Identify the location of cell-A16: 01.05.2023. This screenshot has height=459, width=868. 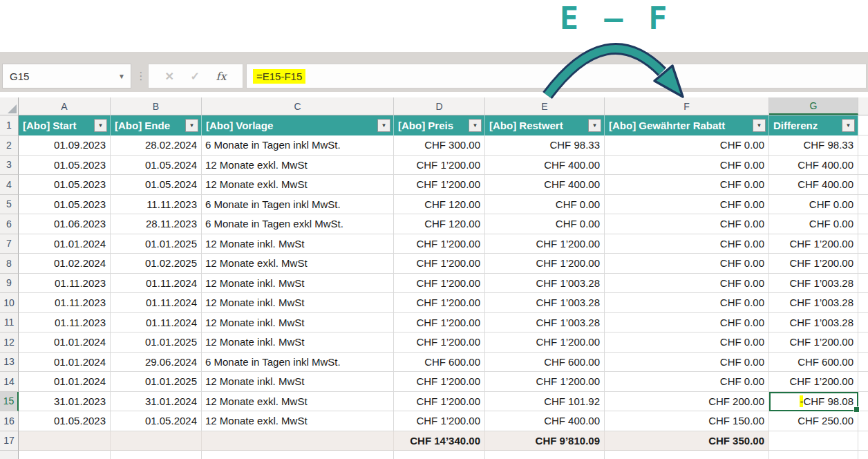
(65, 422).